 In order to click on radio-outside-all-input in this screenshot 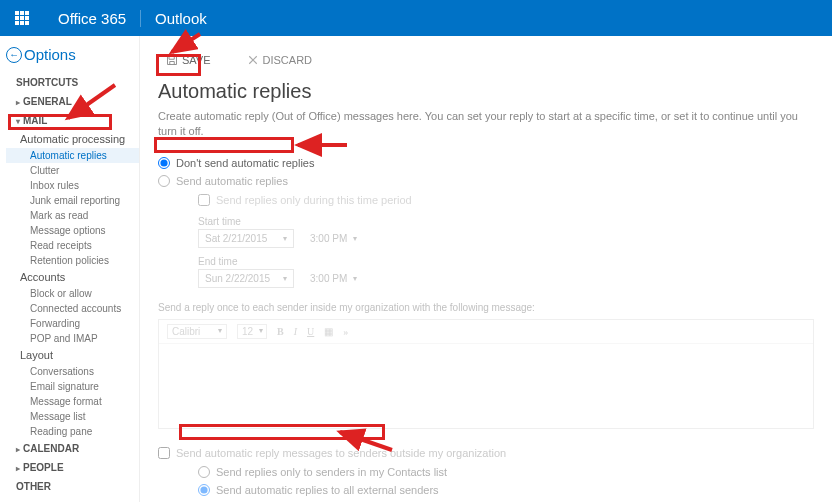, I will do `click(204, 490)`.